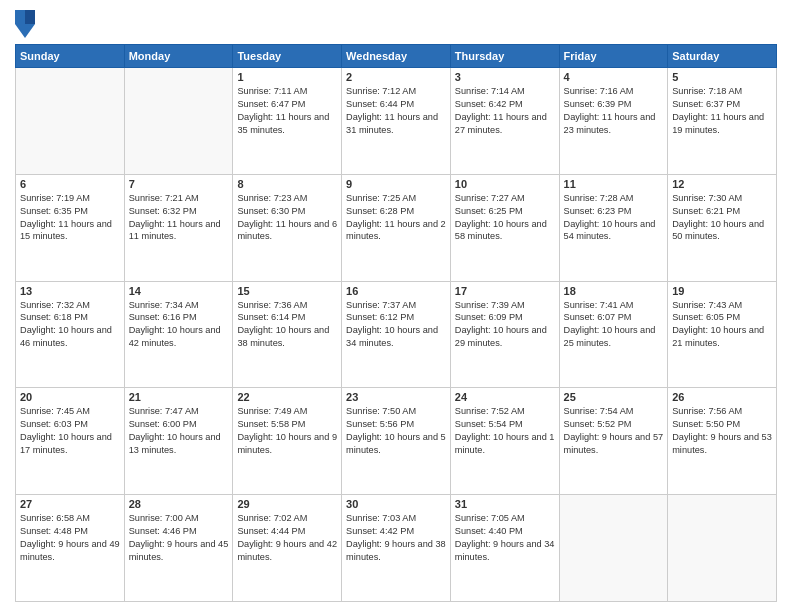 The width and height of the screenshot is (792, 612). What do you see at coordinates (614, 122) in the screenshot?
I see `calendar-day-cell: 4Sunrise: 7:16 AM Sunset: 6:39 PM Daylig…` at bounding box center [614, 122].